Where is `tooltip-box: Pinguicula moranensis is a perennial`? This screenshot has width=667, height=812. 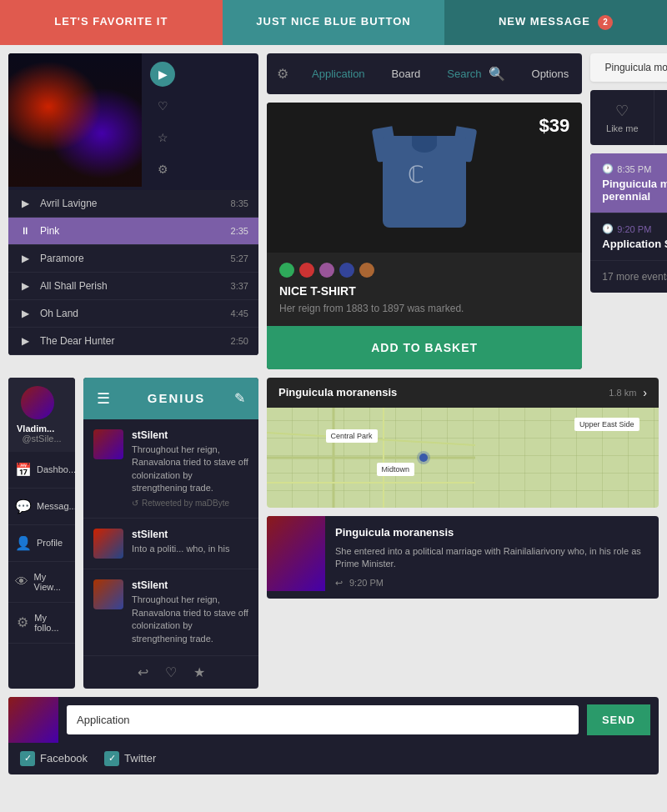
tooltip-box: Pinguicula moranensis is a perennial is located at coordinates (629, 68).